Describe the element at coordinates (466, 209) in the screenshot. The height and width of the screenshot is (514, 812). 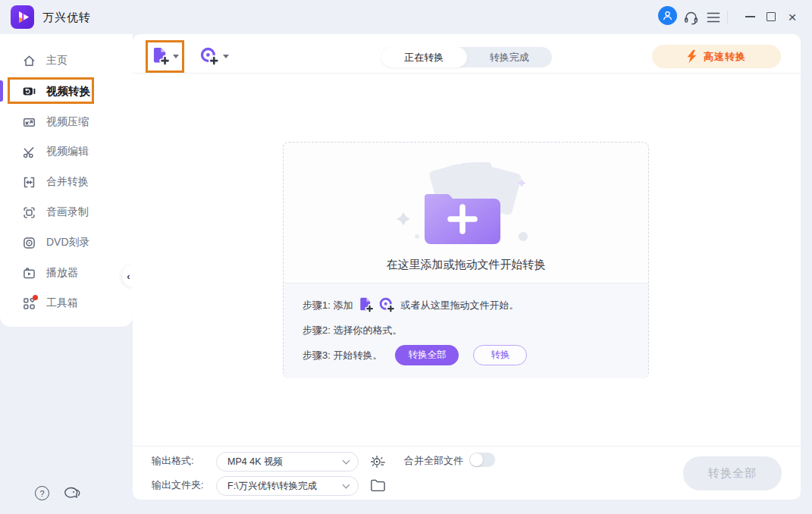
I see `folder-plus-illustration` at that location.